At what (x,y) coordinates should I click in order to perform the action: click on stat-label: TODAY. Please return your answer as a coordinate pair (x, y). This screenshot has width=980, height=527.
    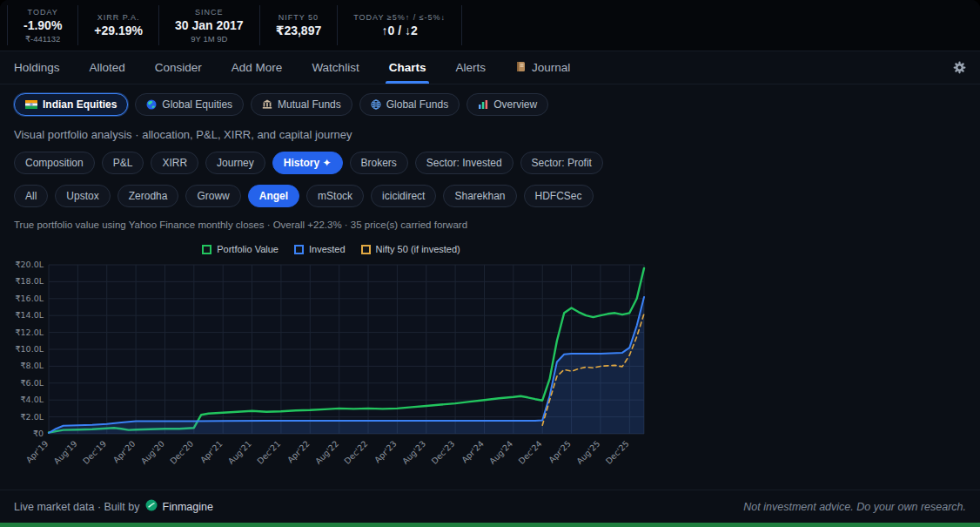
    Looking at the image, I should click on (44, 12).